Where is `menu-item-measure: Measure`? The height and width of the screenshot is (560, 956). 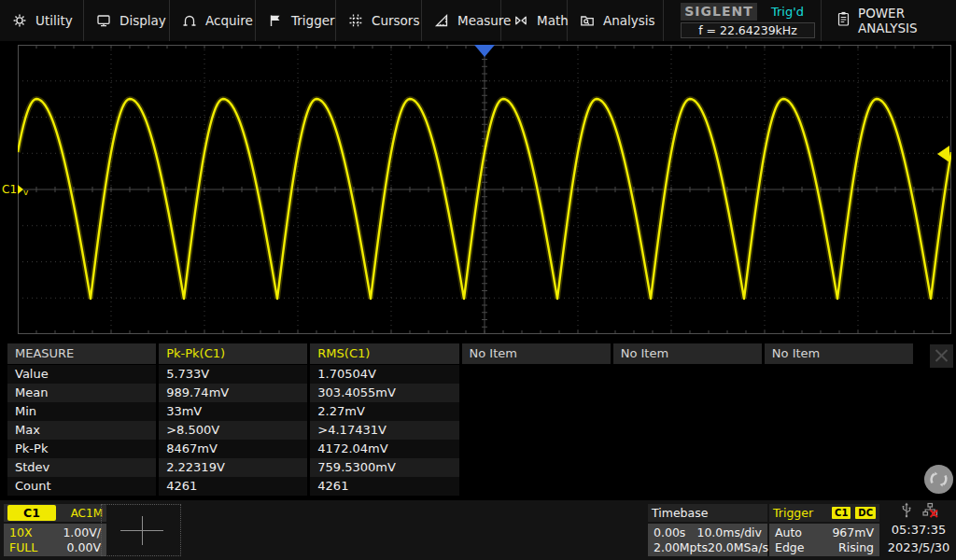
menu-item-measure: Measure is located at coordinates (461, 21).